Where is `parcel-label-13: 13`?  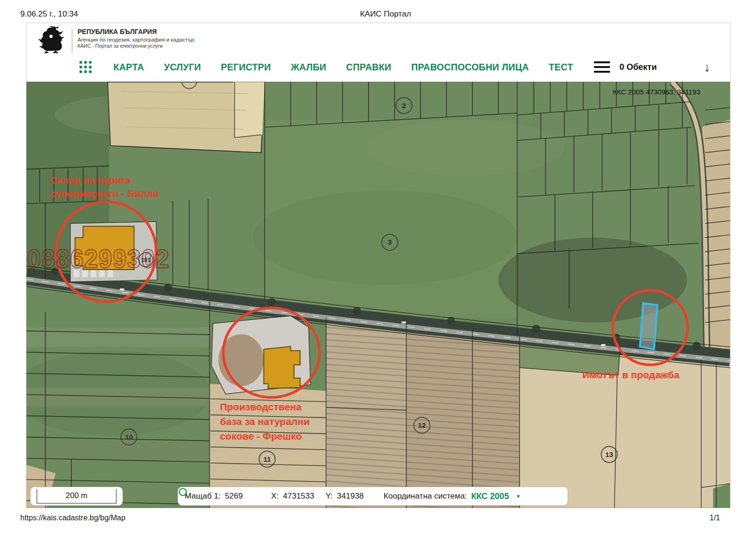
parcel-label-13: 13 is located at coordinates (610, 454).